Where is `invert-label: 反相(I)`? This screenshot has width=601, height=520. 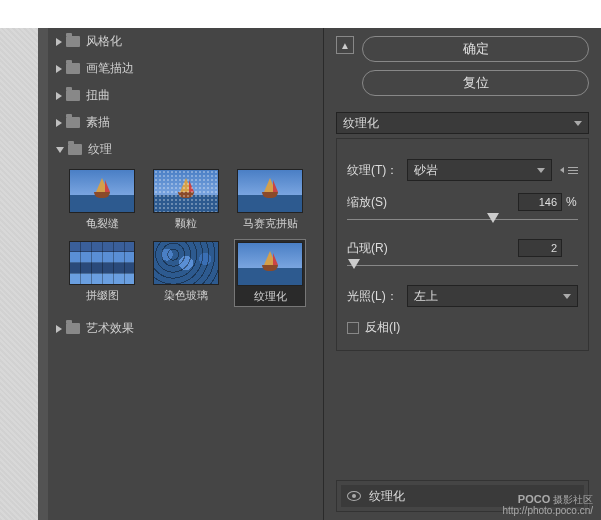 invert-label: 反相(I) is located at coordinates (382, 328).